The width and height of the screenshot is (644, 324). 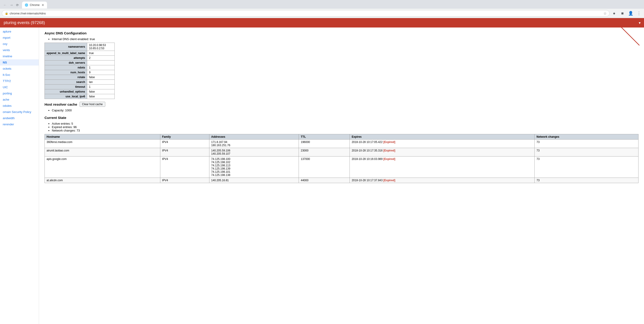 I want to click on dns-config-key: rotate, so click(x=66, y=77).